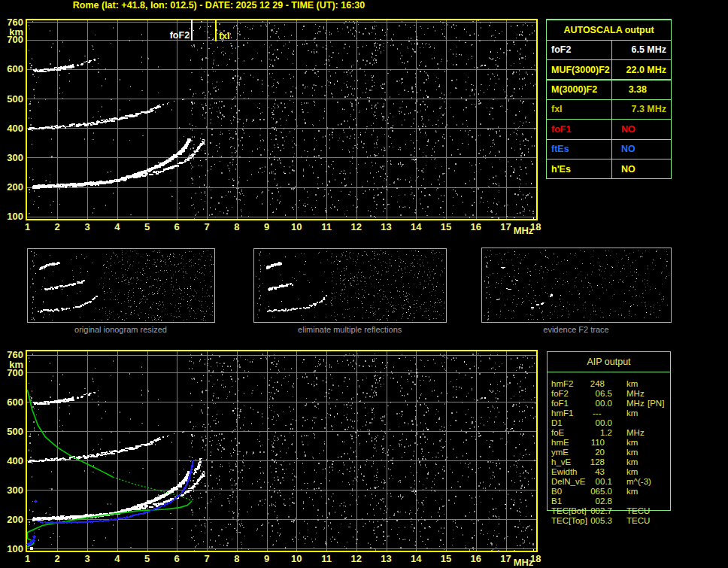  Describe the element at coordinates (560, 442) in the screenshot. I see `svg-text: hmE` at that location.